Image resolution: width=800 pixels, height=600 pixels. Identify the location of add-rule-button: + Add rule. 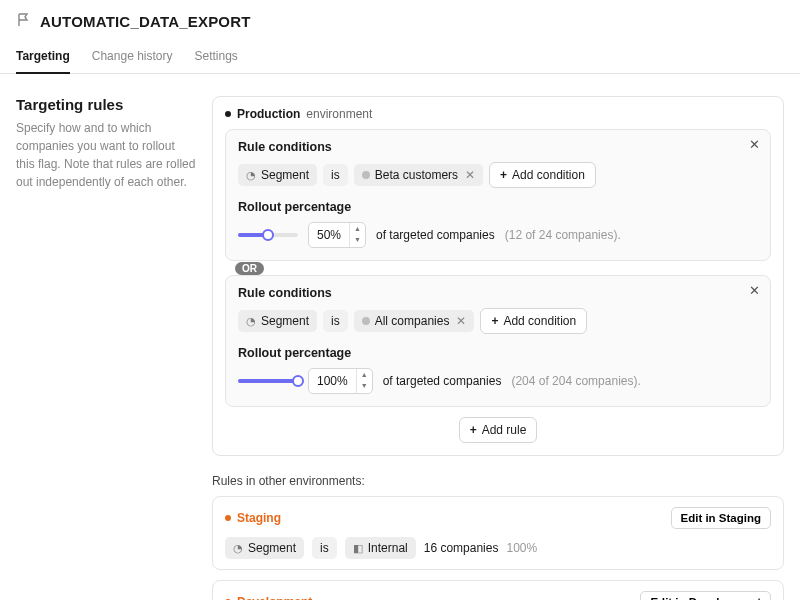
(498, 430).